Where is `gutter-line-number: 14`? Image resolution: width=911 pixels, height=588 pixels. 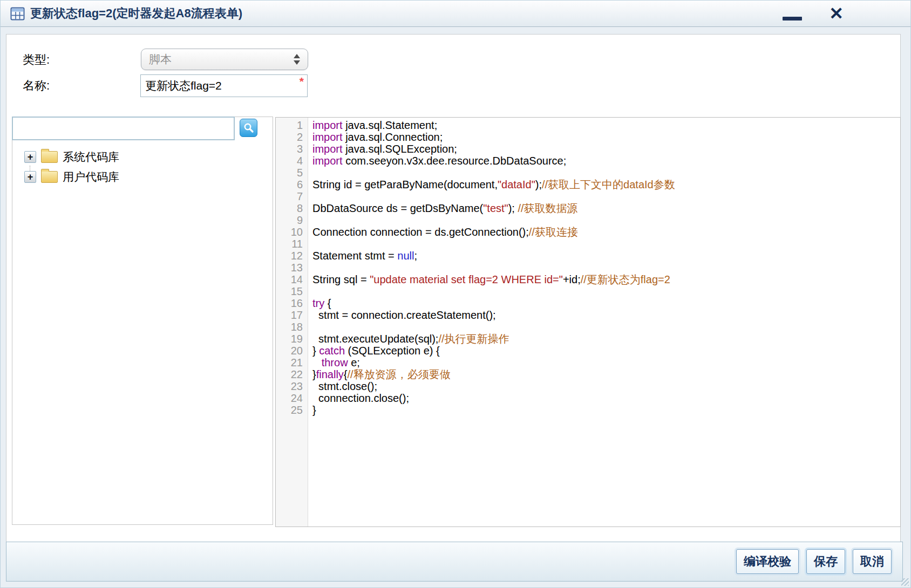
gutter-line-number: 14 is located at coordinates (291, 279).